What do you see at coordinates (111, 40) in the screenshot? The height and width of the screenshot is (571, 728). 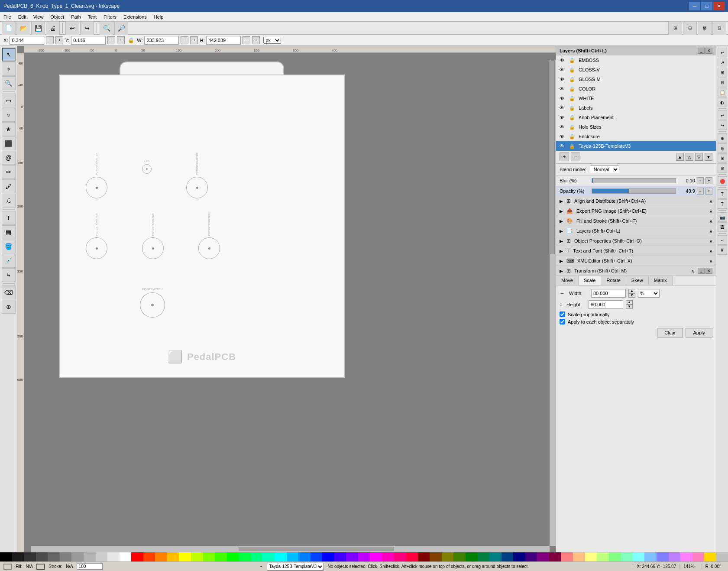 I see `y-dec-btn: −` at bounding box center [111, 40].